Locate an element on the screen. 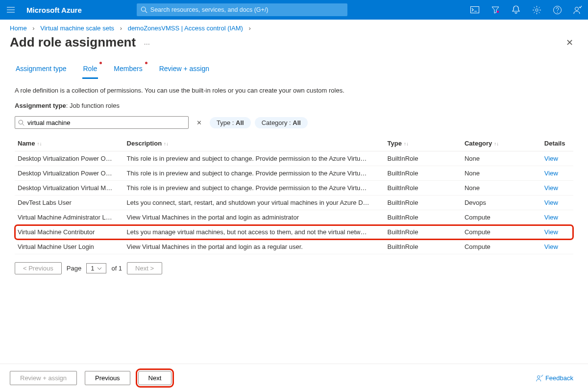 The width and height of the screenshot is (588, 392). topbar-actions is located at coordinates (526, 10).